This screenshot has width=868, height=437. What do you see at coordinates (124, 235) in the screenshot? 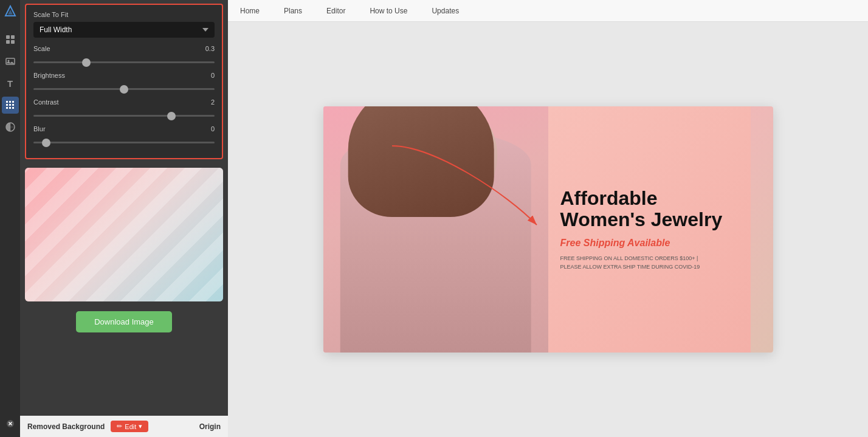
I see `preview-stripes` at bounding box center [124, 235].